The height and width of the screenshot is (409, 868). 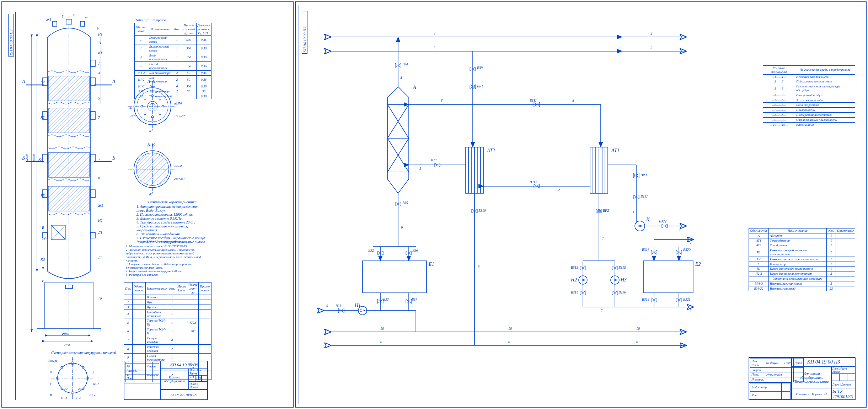 I want to click on dim-1800: ⌀1800, so click(x=65, y=334).